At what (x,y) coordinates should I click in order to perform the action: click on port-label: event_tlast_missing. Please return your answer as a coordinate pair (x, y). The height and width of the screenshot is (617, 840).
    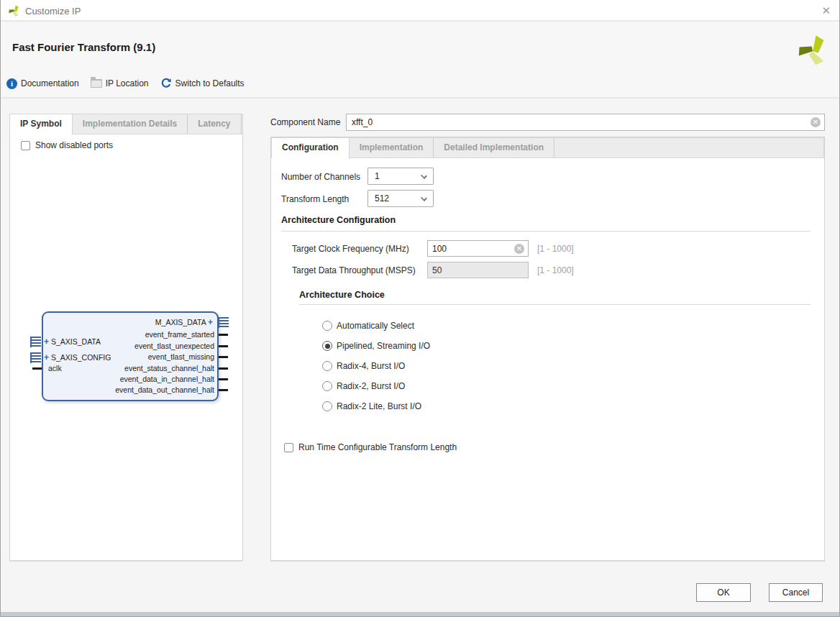
    Looking at the image, I should click on (181, 357).